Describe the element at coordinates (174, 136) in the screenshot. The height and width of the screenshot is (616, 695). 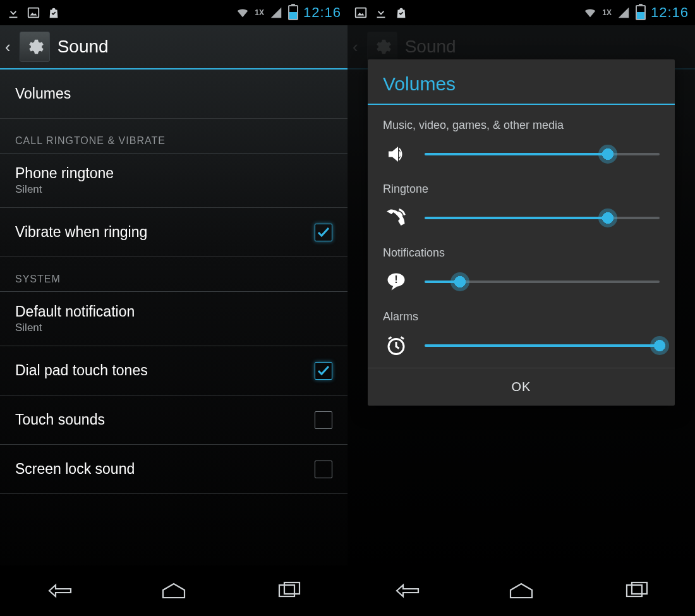
I see `section-call-ringtone: CALL RINGTONE & VIBRATE` at that location.